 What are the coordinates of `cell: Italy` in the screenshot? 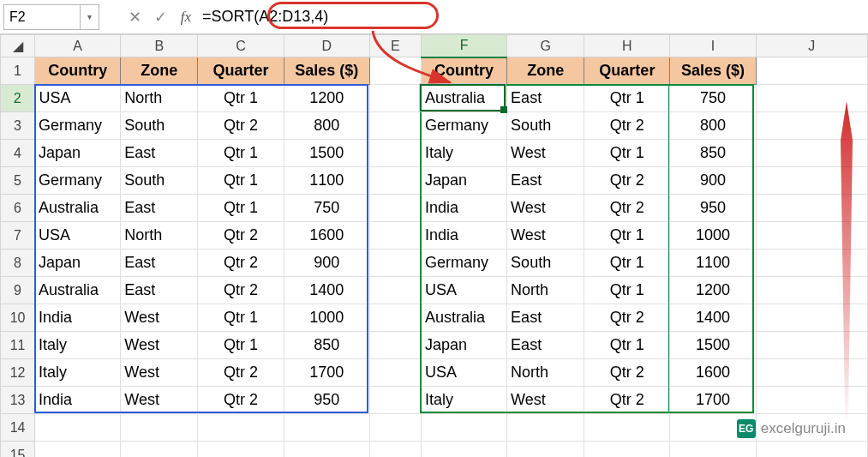 It's located at (78, 373).